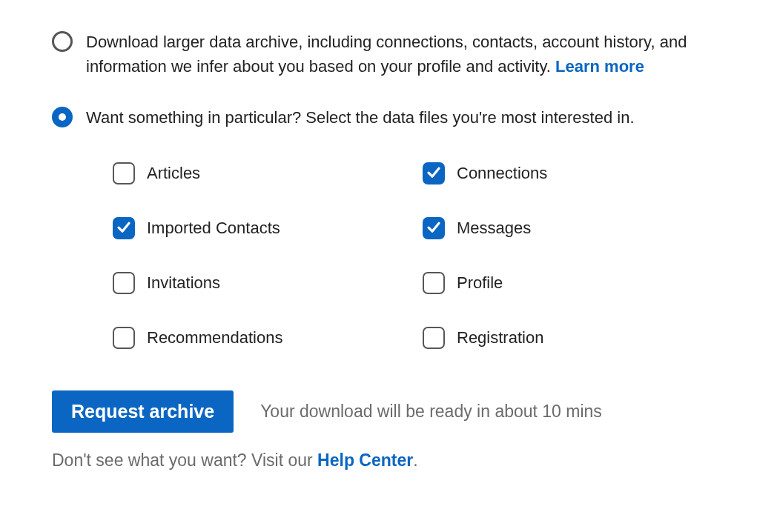  Describe the element at coordinates (563, 228) in the screenshot. I see `checkbox-option-messages: Messages` at that location.